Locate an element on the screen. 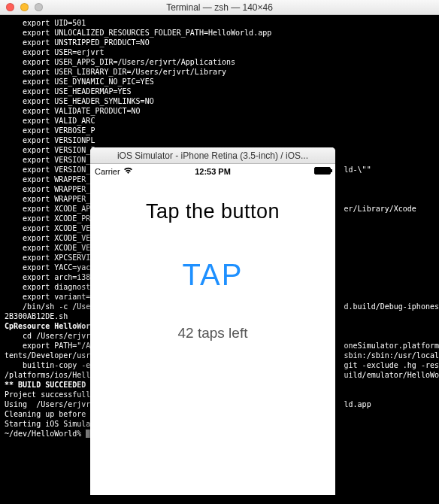 This screenshot has height=504, width=439. terminal-titlebar: Terminal — zsh — 140×46 is located at coordinates (220, 8).